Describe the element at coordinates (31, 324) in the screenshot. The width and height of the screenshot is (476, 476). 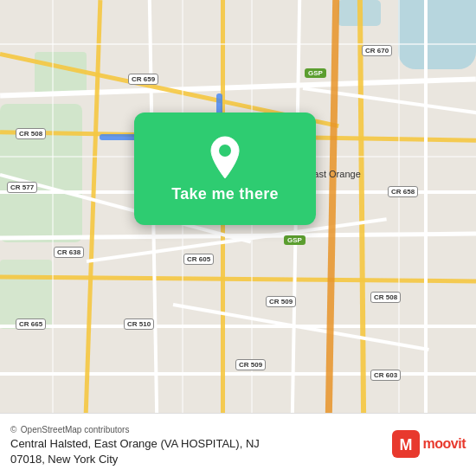
I see `cr665-badge: CR 665` at that location.